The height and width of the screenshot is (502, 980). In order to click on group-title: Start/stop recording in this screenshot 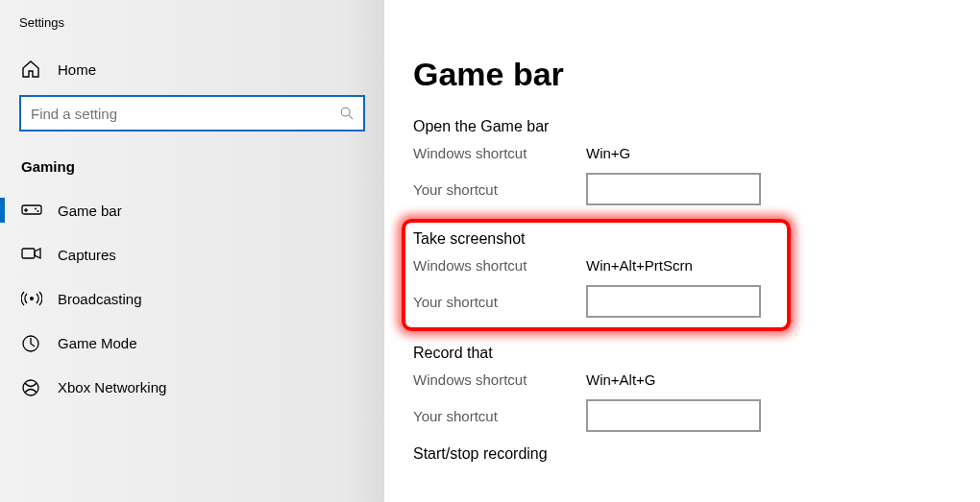, I will do `click(682, 454)`.